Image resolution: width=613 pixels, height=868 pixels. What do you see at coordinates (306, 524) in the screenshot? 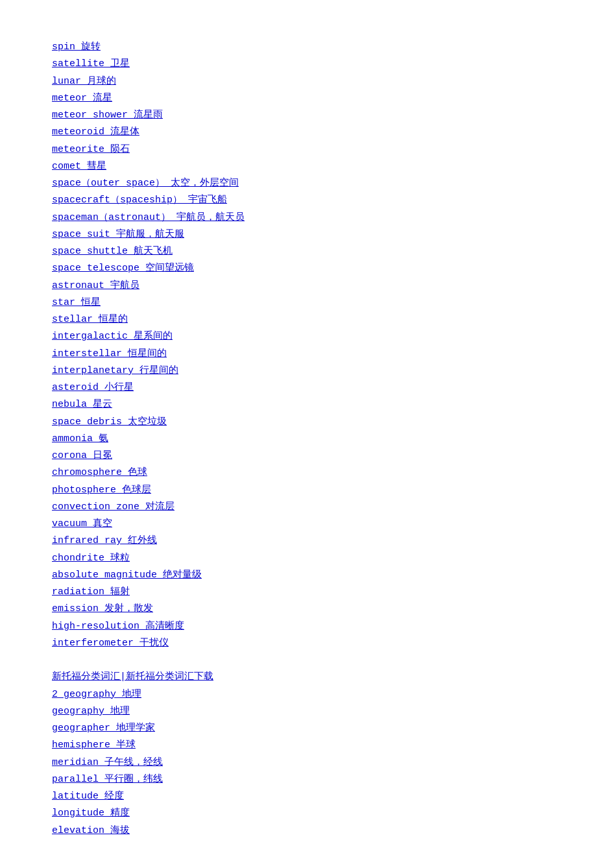
I see `list-item: vacuum 真空` at bounding box center [306, 524].